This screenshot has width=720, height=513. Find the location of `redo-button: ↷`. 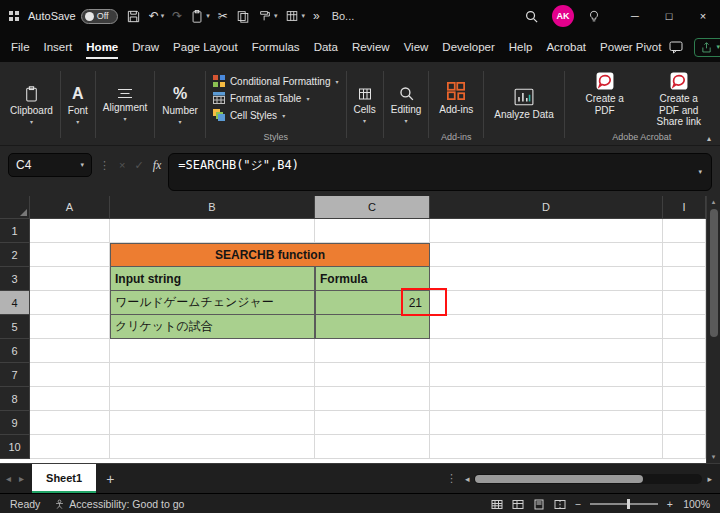

redo-button: ↷ is located at coordinates (177, 16).